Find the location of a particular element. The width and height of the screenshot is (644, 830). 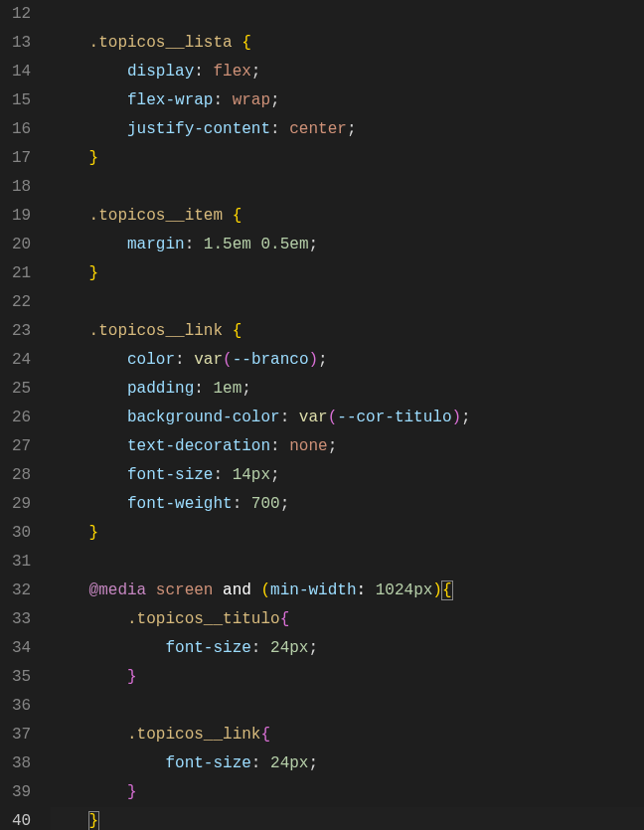

line-number: 17 is located at coordinates (22, 159).